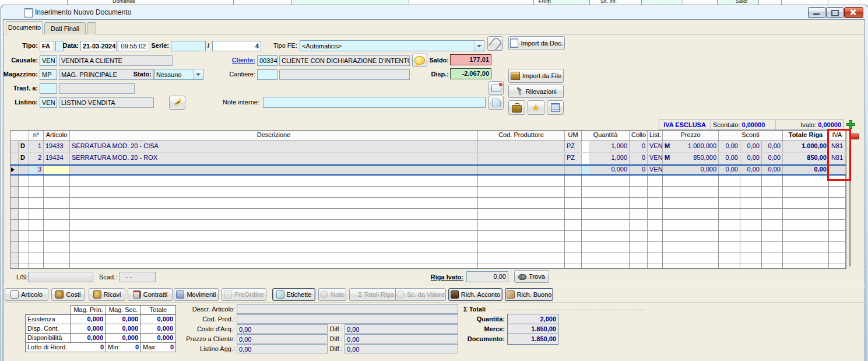  What do you see at coordinates (48, 61) in the screenshot?
I see `causale-code-input: VEN` at bounding box center [48, 61].